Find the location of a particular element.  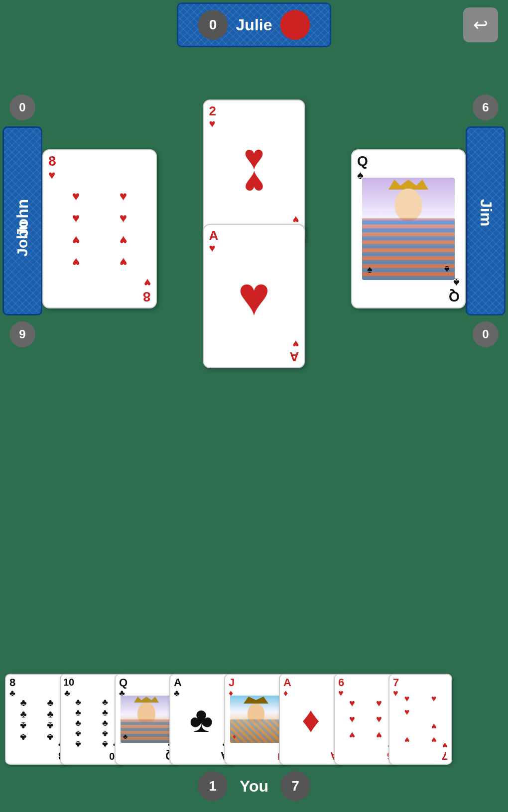

hand-card-queen-clubs: Q ♣ ♣ Q ♣ is located at coordinates (146, 719).